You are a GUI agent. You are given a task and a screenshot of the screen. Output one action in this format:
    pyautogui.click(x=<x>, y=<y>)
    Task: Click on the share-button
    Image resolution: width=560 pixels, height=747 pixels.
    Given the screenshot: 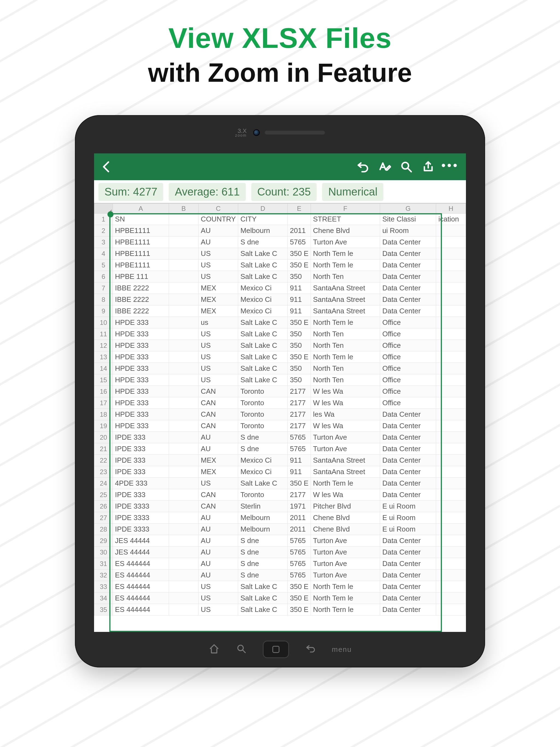 What is the action you would take?
    pyautogui.click(x=428, y=167)
    